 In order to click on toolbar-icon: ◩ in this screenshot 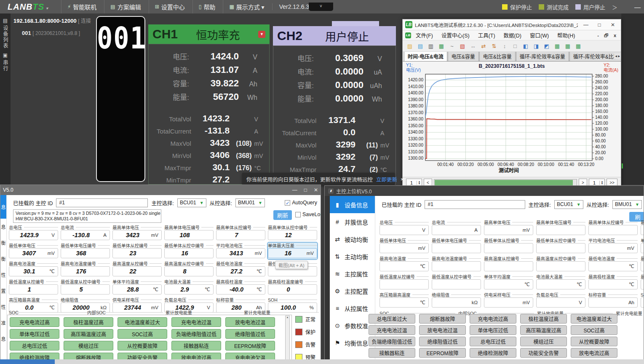, I will do `click(547, 46)`.